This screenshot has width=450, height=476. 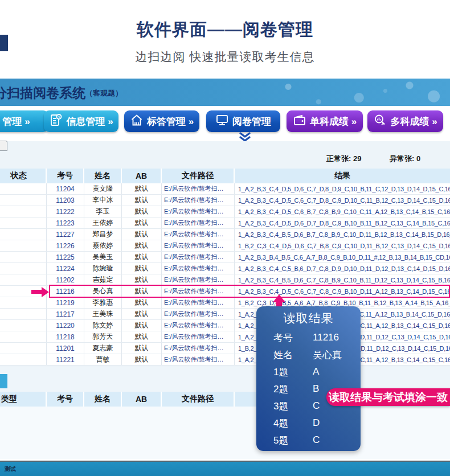 What do you see at coordinates (23, 399) in the screenshot?
I see `column-header-type: 类型` at bounding box center [23, 399].